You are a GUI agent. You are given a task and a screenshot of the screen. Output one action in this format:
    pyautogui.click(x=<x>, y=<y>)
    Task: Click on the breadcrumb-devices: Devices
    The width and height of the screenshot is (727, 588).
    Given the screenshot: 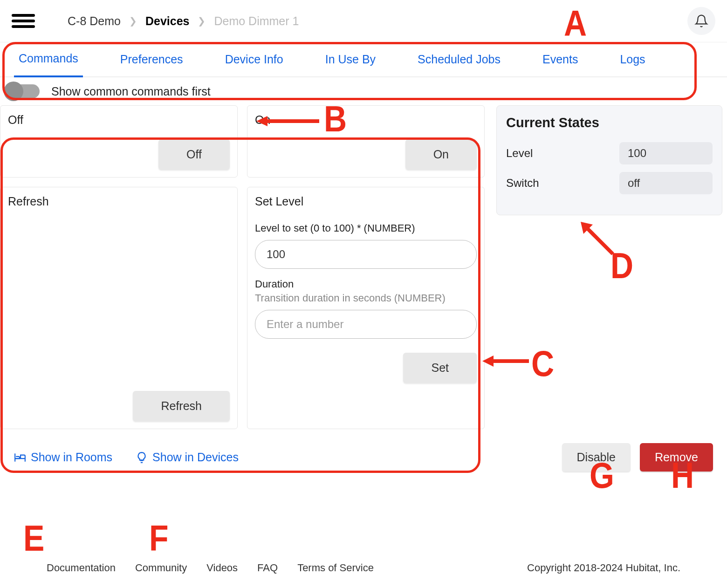 What is the action you would take?
    pyautogui.click(x=168, y=21)
    